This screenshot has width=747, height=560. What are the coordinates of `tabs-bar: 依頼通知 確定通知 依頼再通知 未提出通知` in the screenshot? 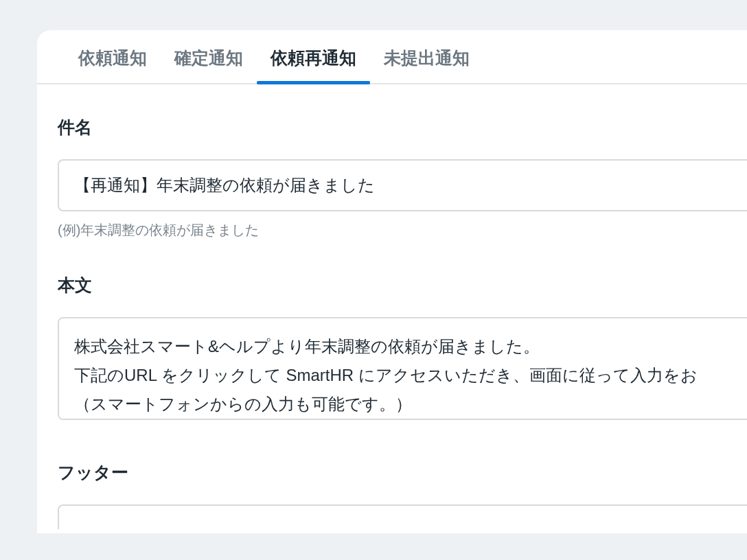 It's located at (392, 58).